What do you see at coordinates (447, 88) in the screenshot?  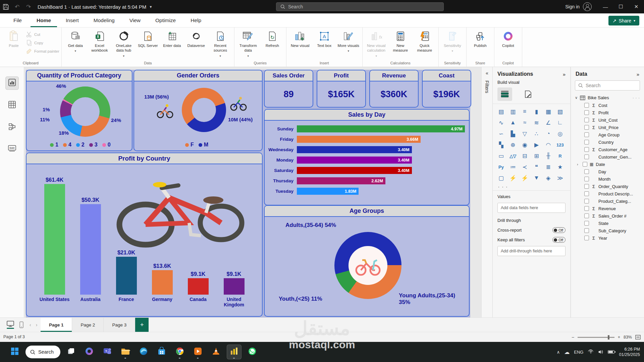 I see `kpi-card-coast: Coast$196K` at bounding box center [447, 88].